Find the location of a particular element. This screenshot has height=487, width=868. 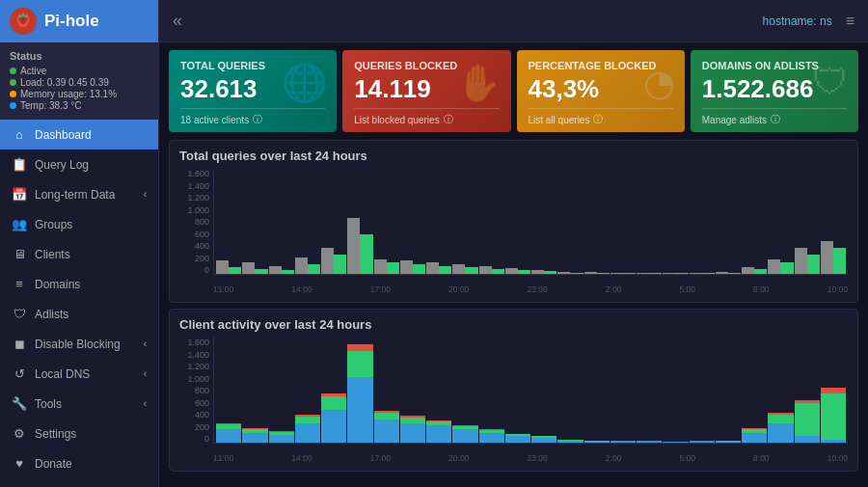

longterm-icon: 📅 is located at coordinates (19, 195).